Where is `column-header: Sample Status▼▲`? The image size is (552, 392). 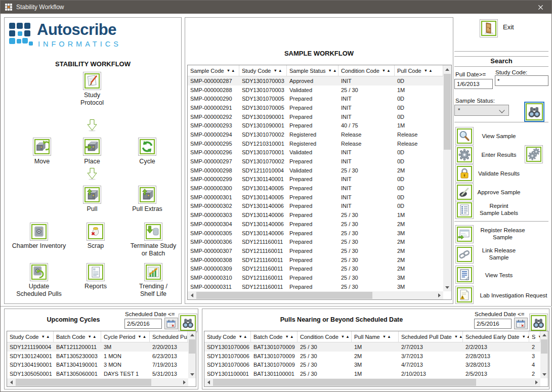
column-header: Sample Status▼▲ is located at coordinates (313, 71).